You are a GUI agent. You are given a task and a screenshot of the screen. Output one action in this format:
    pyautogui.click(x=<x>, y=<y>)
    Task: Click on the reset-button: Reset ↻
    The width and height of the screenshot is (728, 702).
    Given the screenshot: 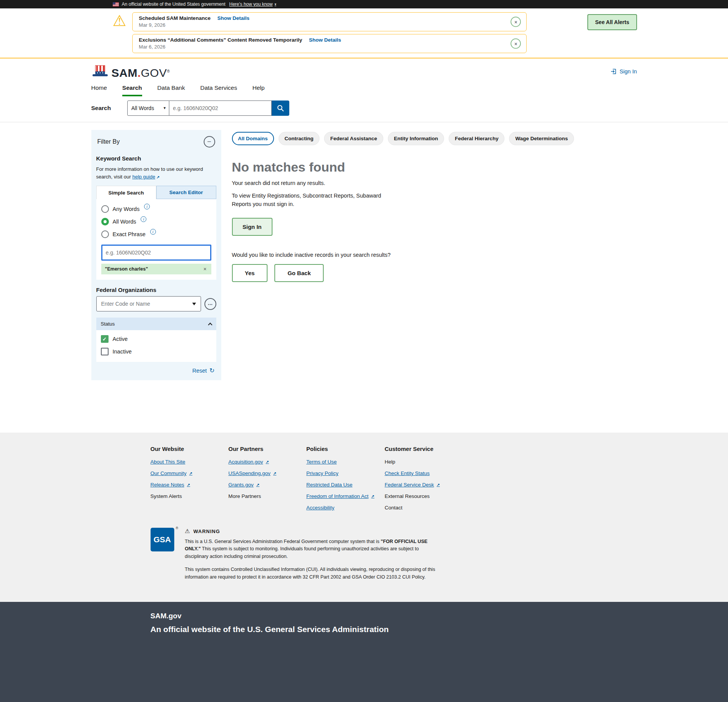 What is the action you would take?
    pyautogui.click(x=203, y=371)
    